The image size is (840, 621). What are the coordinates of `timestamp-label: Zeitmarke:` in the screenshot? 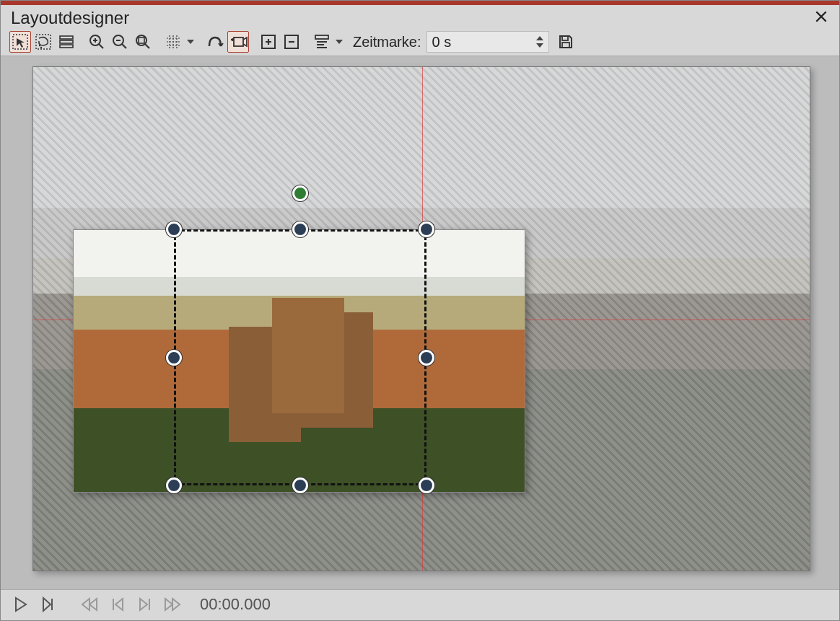 It's located at (387, 42).